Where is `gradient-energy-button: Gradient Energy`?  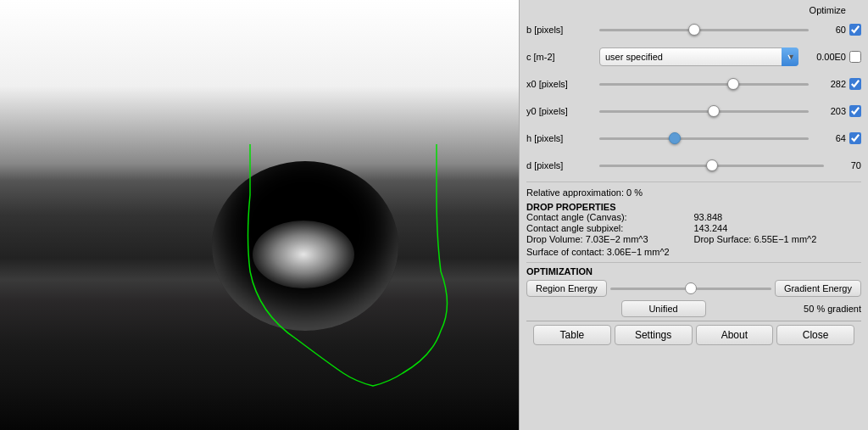 gradient-energy-button: Gradient Energy is located at coordinates (818, 288).